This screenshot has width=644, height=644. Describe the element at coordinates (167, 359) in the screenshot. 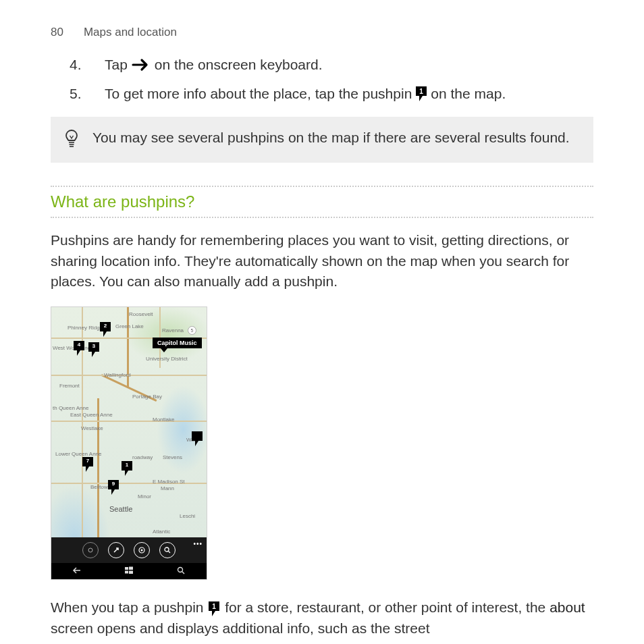

I see `map-label: University District` at that location.